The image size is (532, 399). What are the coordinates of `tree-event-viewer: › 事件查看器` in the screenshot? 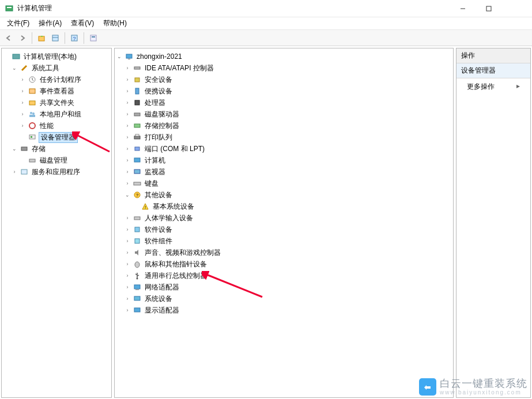 It's located at (56, 91).